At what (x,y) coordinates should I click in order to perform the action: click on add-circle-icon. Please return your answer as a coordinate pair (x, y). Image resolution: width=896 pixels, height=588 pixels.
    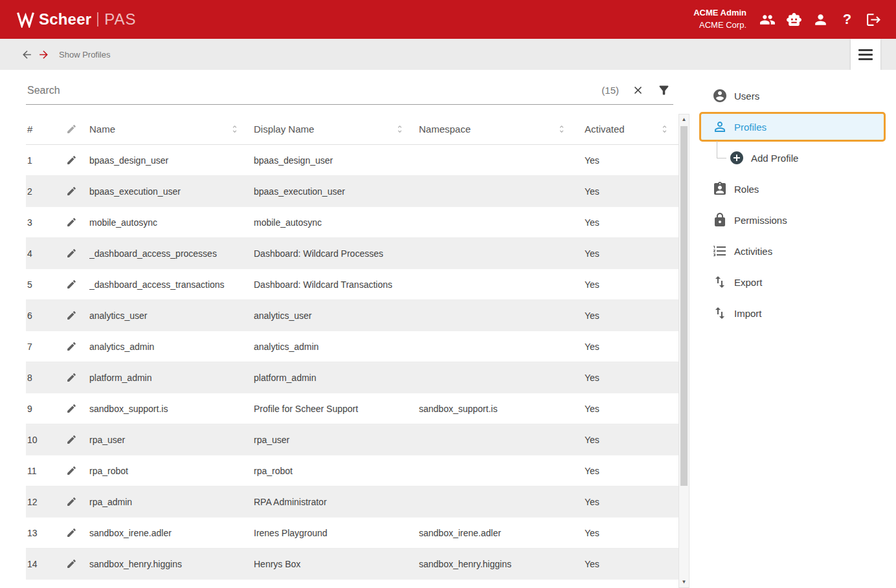
    Looking at the image, I should click on (737, 158).